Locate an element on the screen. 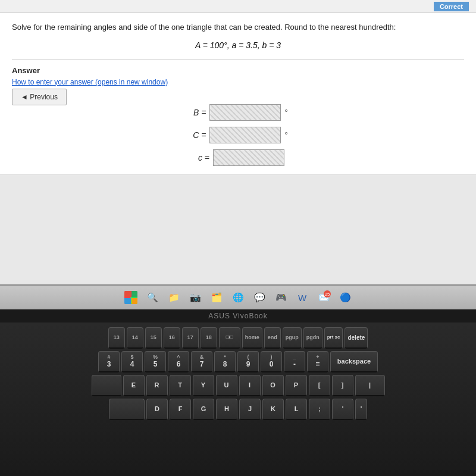 The width and height of the screenshot is (476, 476). answer-label: Answer is located at coordinates (238, 70).